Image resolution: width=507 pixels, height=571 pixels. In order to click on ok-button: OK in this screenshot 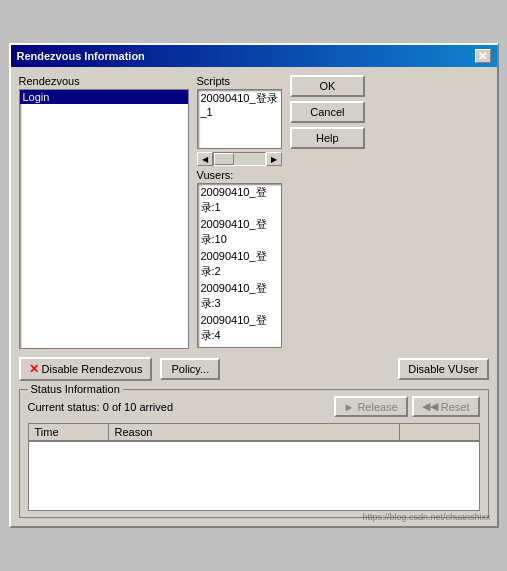, I will do `click(328, 86)`.